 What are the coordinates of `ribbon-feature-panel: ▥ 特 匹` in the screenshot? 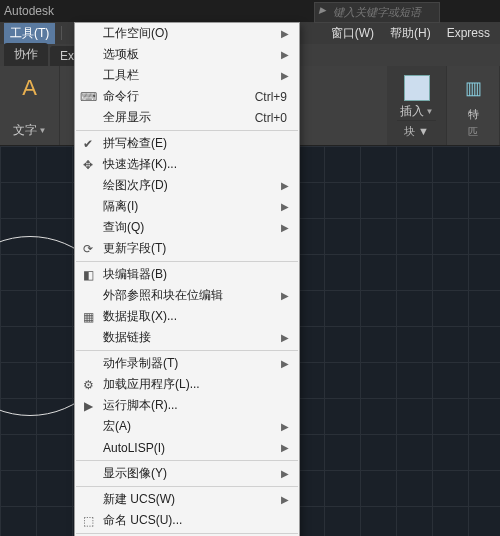 It's located at (474, 106).